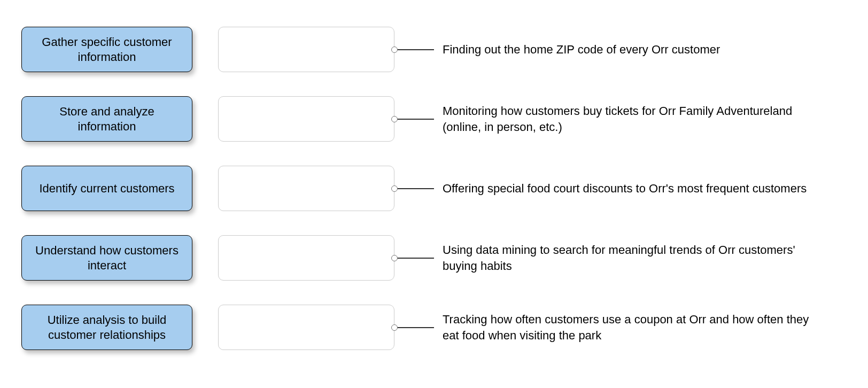 The width and height of the screenshot is (868, 388). I want to click on category-box-5: Utilize analysis to build customer relat…, so click(107, 327).